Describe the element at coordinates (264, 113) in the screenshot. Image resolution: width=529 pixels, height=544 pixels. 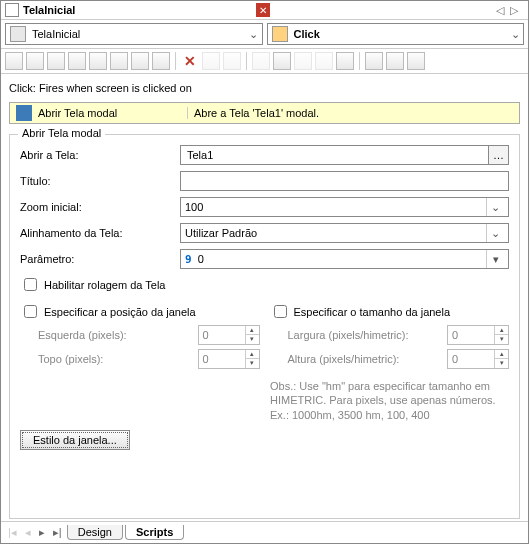
I see `action-row: Abrir Tela modal Abre a Tela 'Tela1' mod…` at that location.